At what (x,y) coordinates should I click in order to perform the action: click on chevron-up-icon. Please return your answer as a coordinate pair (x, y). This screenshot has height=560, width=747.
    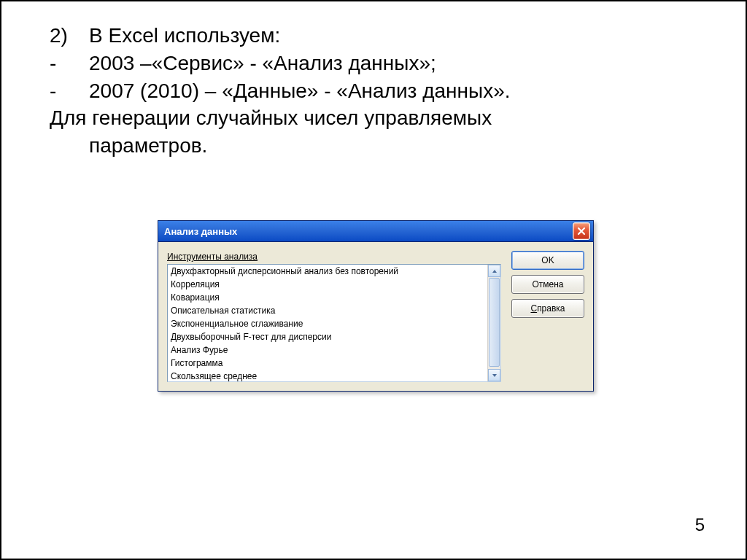
    Looking at the image, I should click on (495, 271).